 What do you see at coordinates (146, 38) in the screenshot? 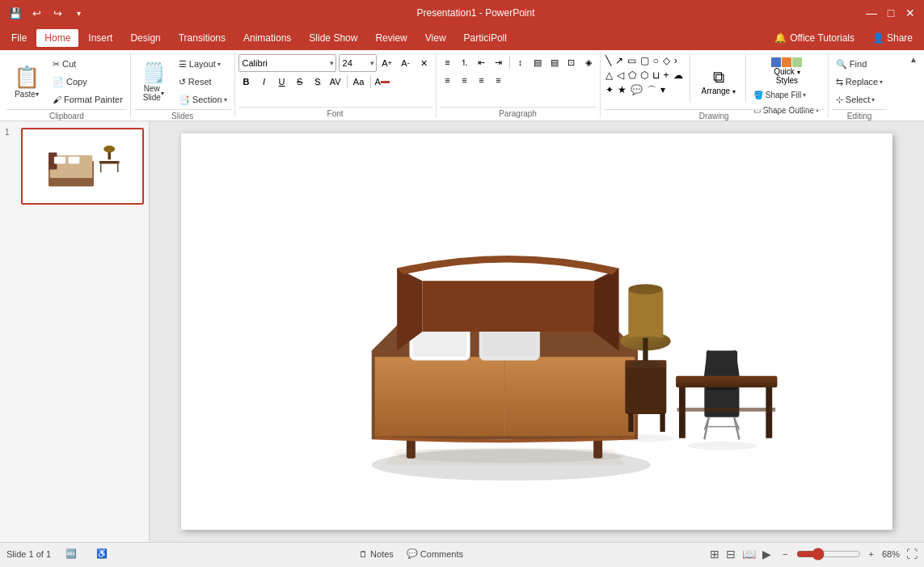
I see `menu-design: Design` at bounding box center [146, 38].